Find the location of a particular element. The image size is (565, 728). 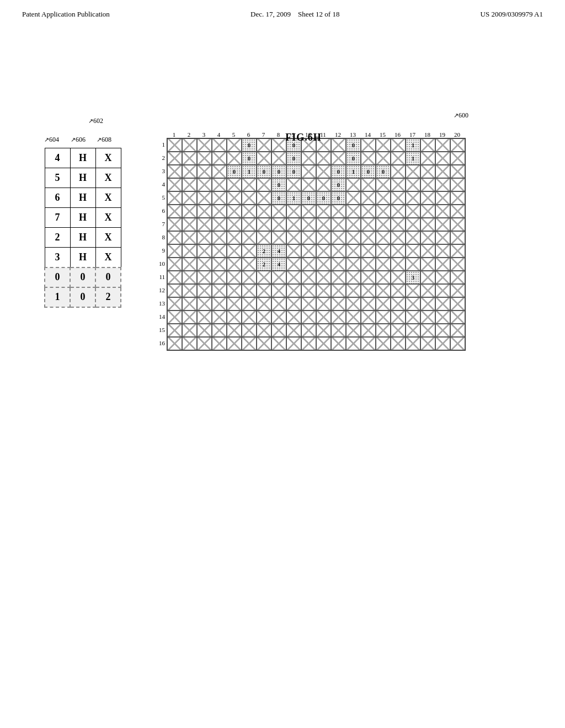

left-table-cell: 6 is located at coordinates (57, 198).